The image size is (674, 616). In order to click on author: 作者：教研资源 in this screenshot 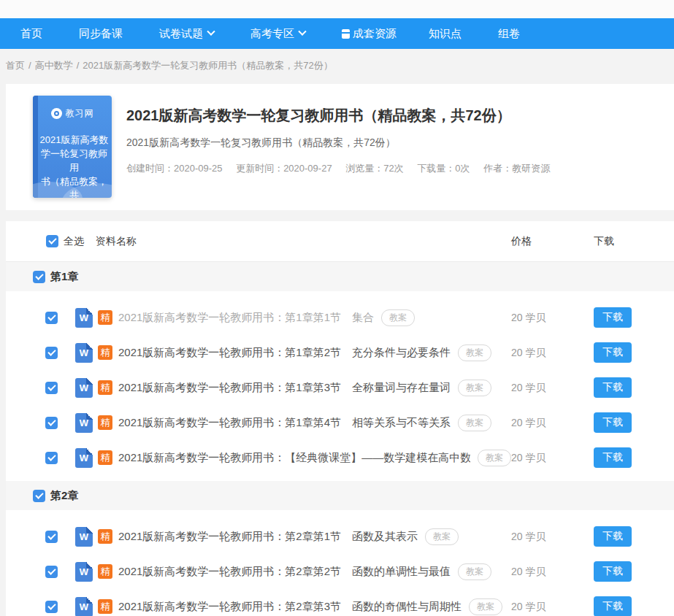, I will do `click(517, 168)`.